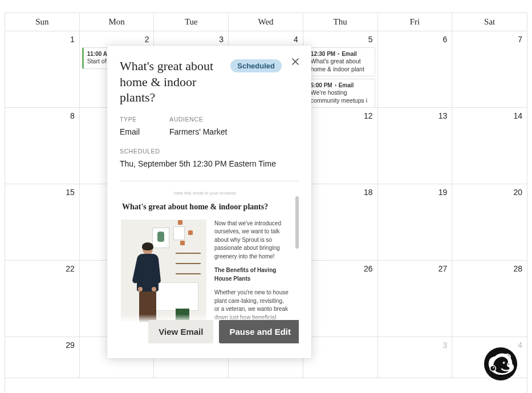  What do you see at coordinates (368, 116) in the screenshot?
I see `day-number: 12` at bounding box center [368, 116].